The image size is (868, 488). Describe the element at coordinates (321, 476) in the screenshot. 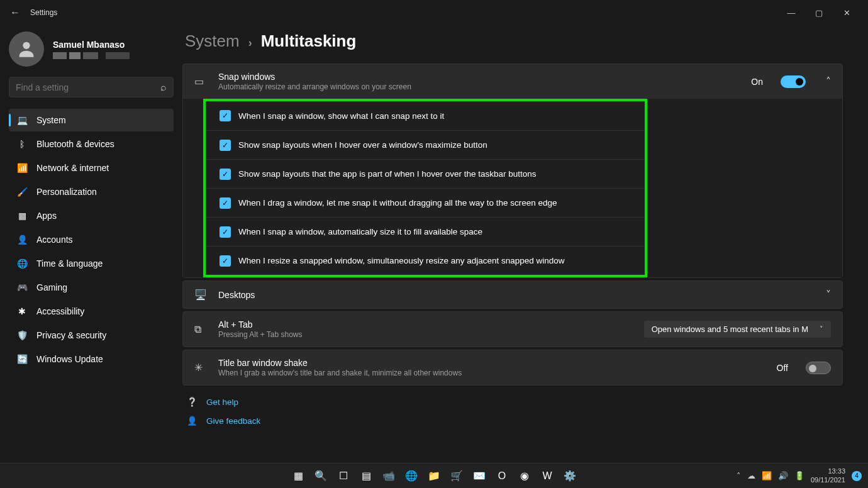

I see `taskbar-app: 🔍` at that location.